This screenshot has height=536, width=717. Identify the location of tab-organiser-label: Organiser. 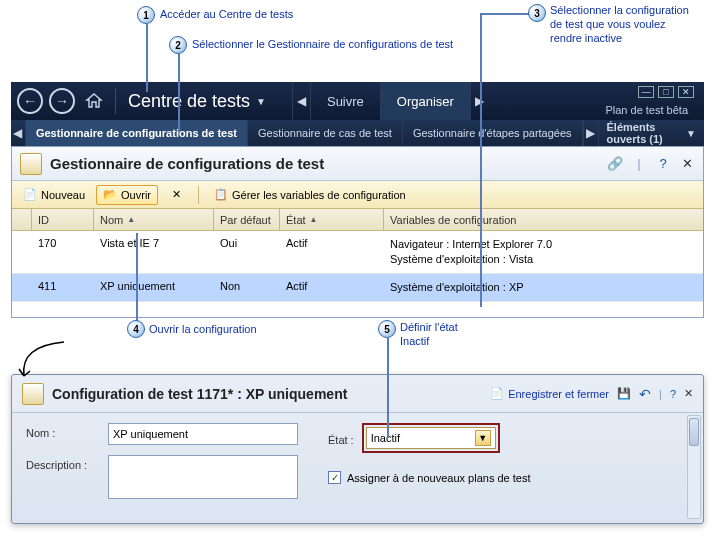
(426, 102).